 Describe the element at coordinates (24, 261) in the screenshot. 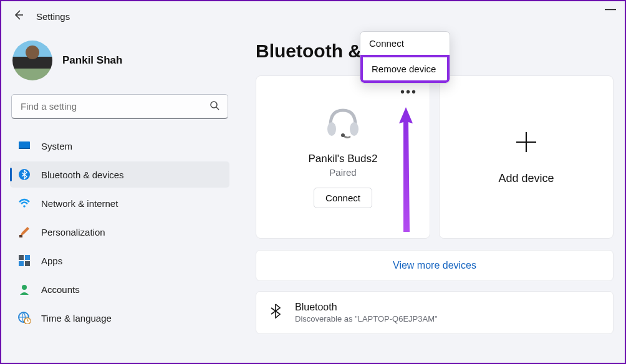

I see `apps-icon` at that location.